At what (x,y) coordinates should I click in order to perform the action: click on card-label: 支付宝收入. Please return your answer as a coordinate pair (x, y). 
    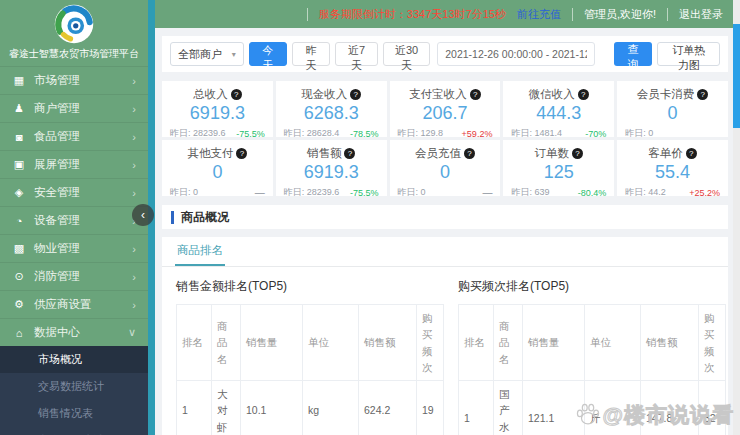
    Looking at the image, I should click on (438, 94).